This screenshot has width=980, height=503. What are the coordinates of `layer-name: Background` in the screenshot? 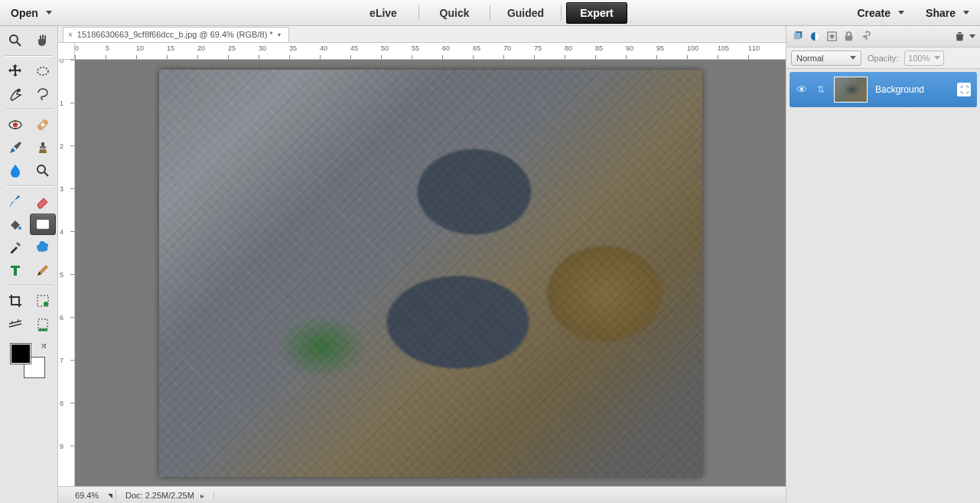 It's located at (912, 90).